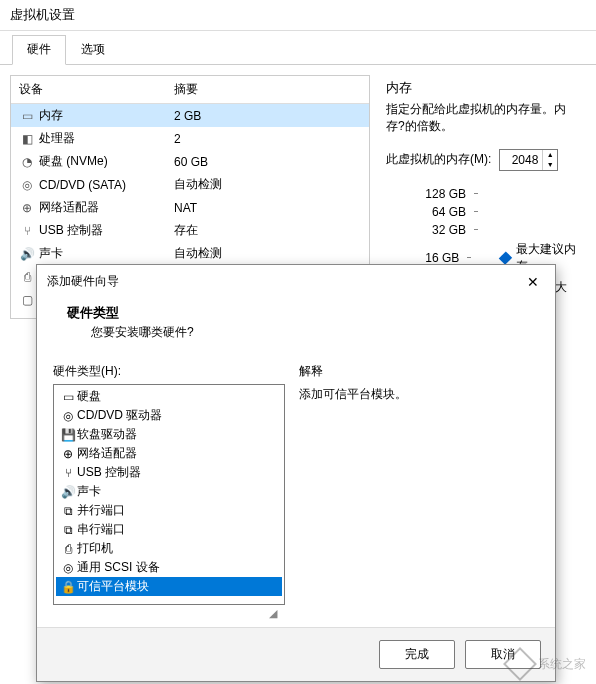 Image resolution: width=596 pixels, height=684 pixels. I want to click on device-summary: 60 GB, so click(268, 162).